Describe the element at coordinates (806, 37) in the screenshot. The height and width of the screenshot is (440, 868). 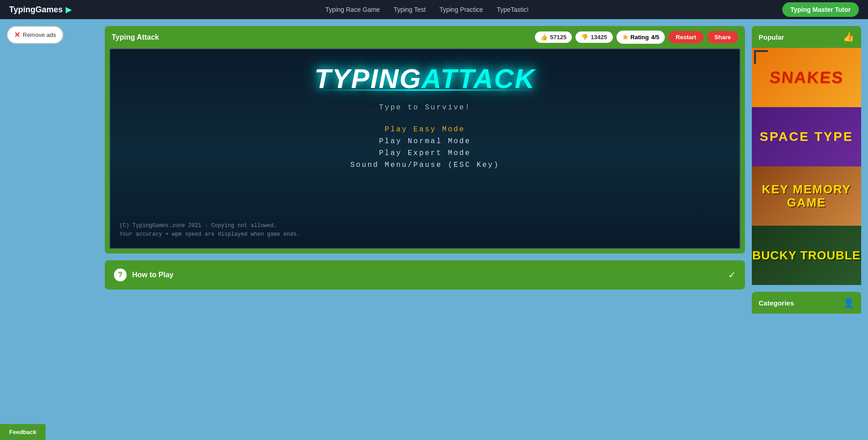
I see `popular-section-header: Popular 👍` at that location.